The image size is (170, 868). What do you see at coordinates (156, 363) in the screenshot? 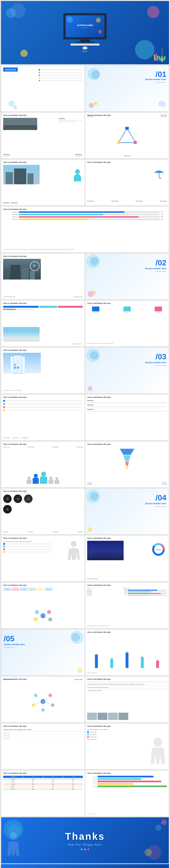
I see `section-header-03: Section Header Here` at bounding box center [156, 363].